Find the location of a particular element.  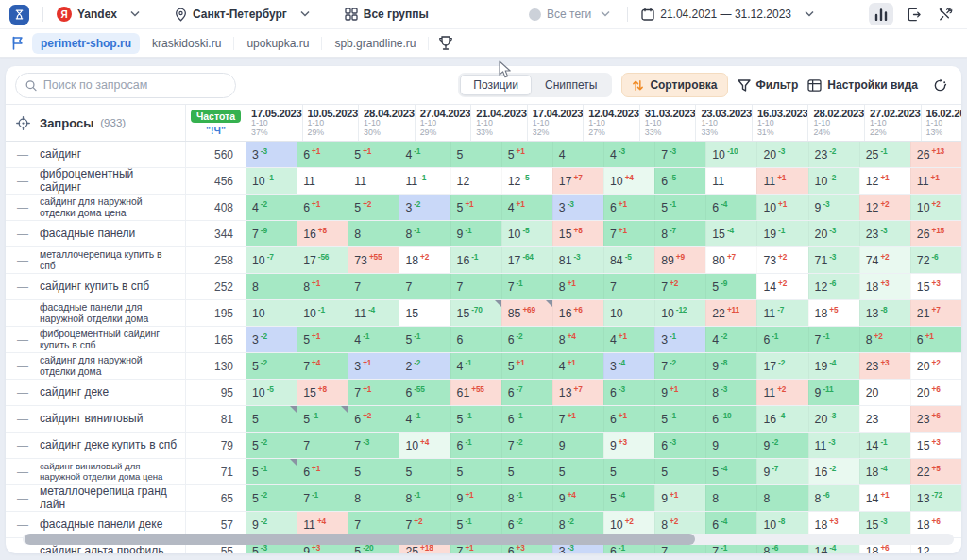

query-cell: фасадные панели is located at coordinates (112, 234).